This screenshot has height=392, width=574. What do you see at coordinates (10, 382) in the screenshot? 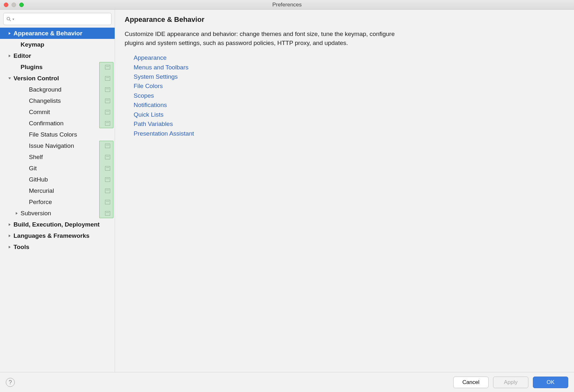
I see `help-button: ?` at bounding box center [10, 382].